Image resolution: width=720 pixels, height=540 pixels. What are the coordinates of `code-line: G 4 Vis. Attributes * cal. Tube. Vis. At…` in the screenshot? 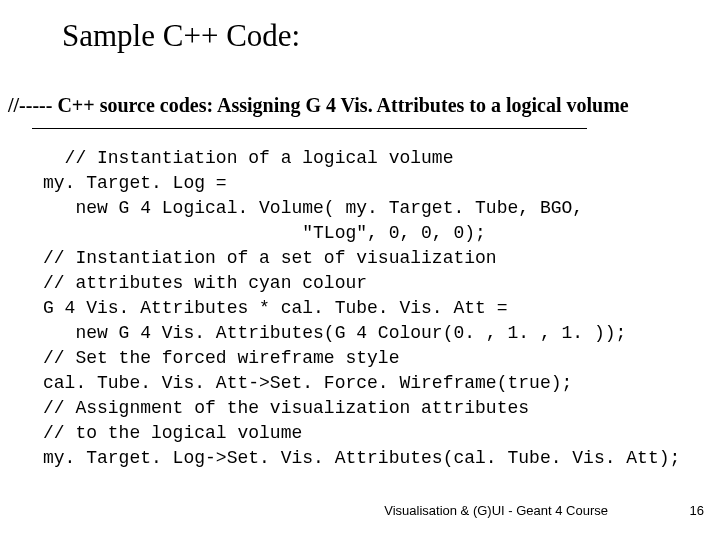 It's located at (275, 308).